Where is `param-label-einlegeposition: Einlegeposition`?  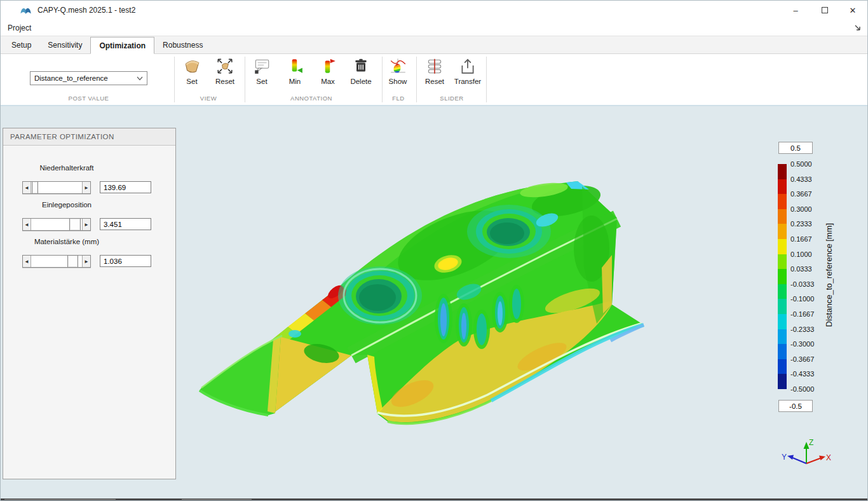 param-label-einlegeposition: Einlegeposition is located at coordinates (67, 205).